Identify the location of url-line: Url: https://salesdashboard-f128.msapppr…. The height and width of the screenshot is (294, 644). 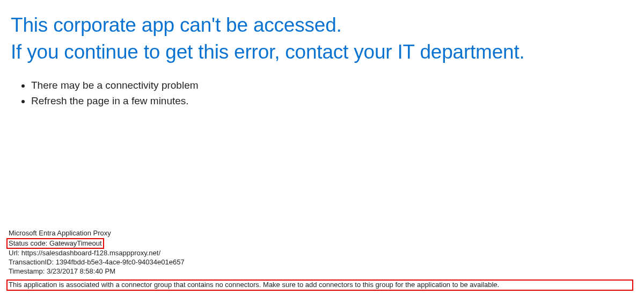
(322, 254).